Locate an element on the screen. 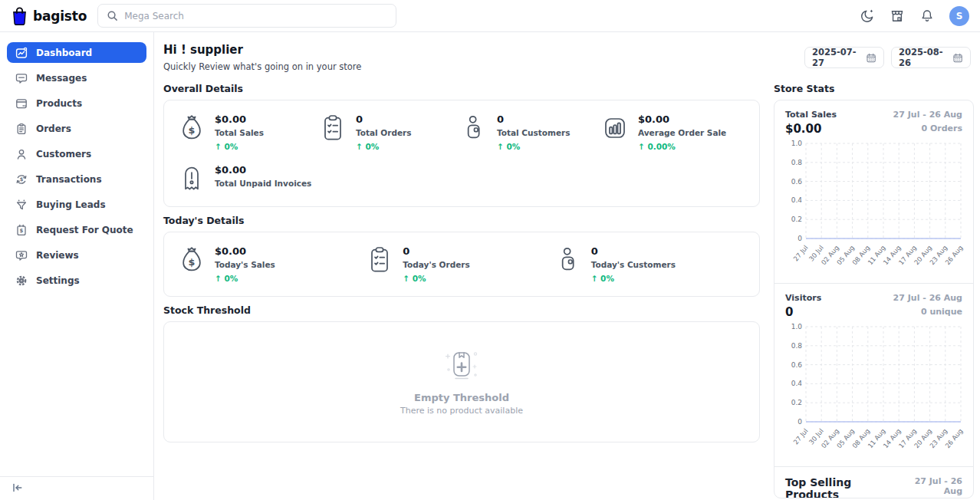 This screenshot has width=980, height=500. store-icon is located at coordinates (897, 16).